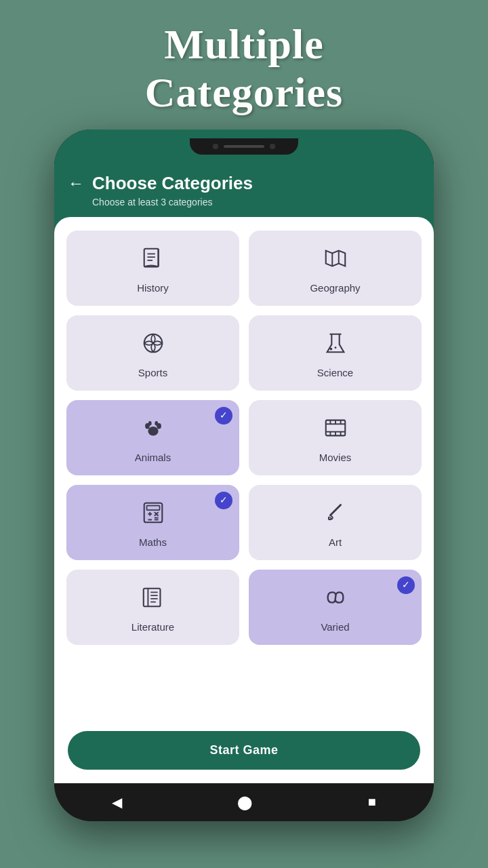  I want to click on maths-check-badge: ✓, so click(224, 500).